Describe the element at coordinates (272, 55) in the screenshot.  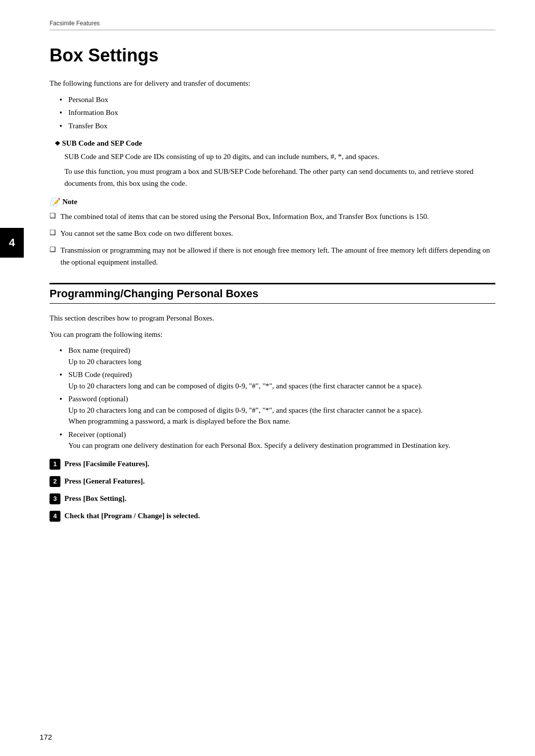
I see `page-title: Box Settings` at that location.